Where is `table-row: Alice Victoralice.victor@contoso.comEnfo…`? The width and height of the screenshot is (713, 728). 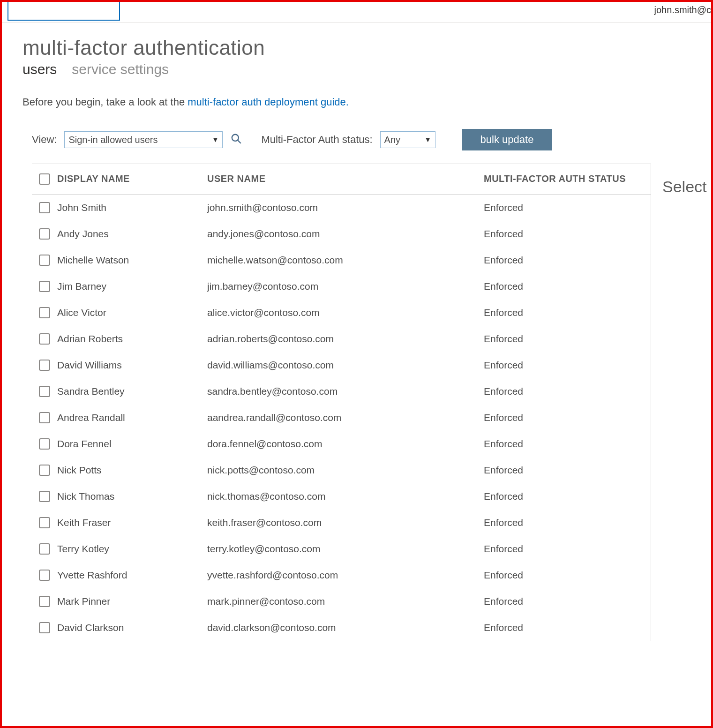
table-row: Alice Victoralice.victor@contoso.comEnfo… is located at coordinates (341, 313).